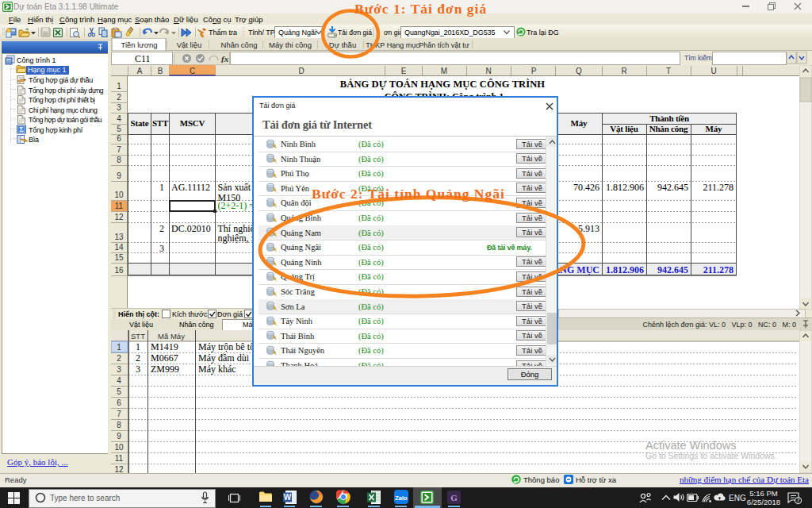 The height and width of the screenshot is (508, 812). What do you see at coordinates (290, 44) in the screenshot?
I see `svg-text: Máy thi công` at bounding box center [290, 44].